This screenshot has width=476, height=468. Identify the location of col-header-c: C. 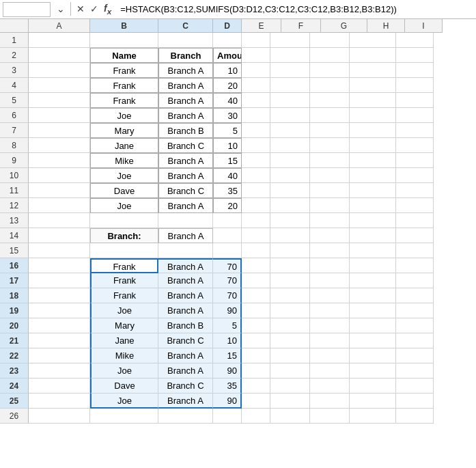
(186, 26).